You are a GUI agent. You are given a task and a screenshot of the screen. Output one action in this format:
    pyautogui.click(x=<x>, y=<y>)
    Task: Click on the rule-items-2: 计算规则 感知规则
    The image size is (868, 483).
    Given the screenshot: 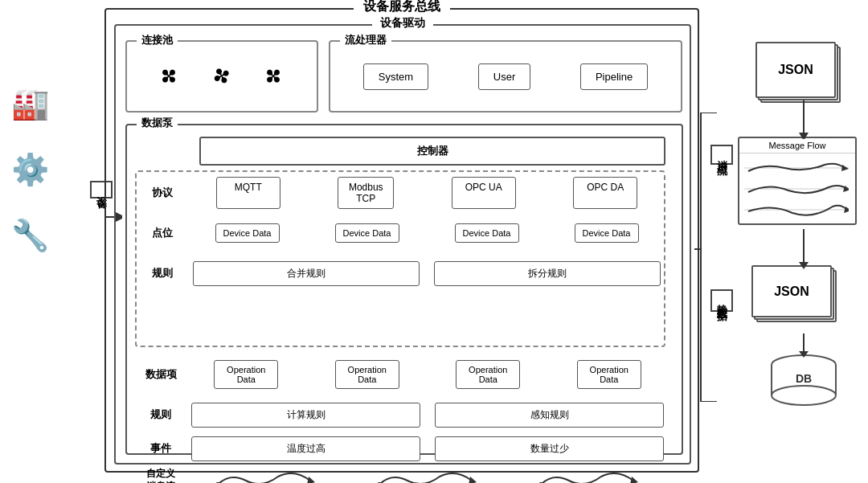 What is the action you would take?
    pyautogui.click(x=428, y=415)
    